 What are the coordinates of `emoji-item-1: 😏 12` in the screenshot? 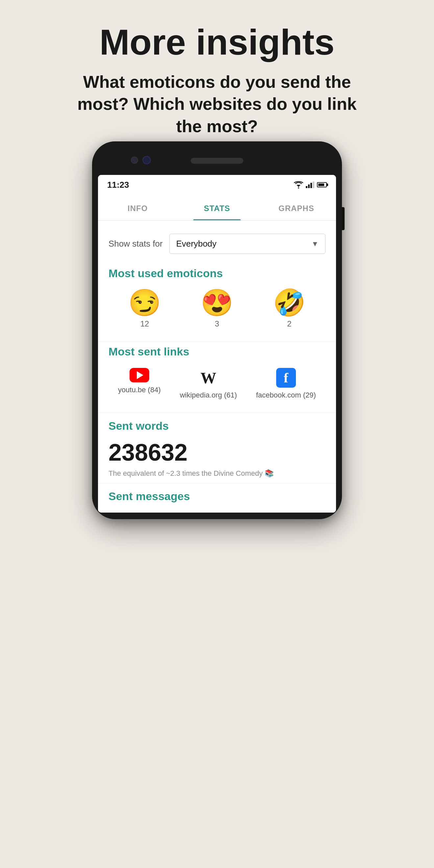 It's located at (145, 309).